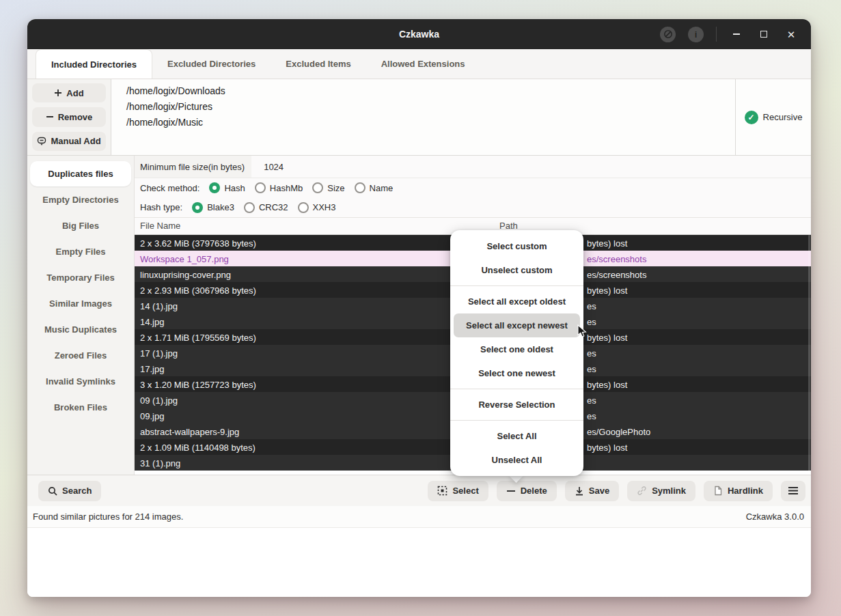 This screenshot has height=616, width=841. Describe the element at coordinates (473, 167) in the screenshot. I see `min-size-row: Minimum file size(in bytes) 1024` at that location.